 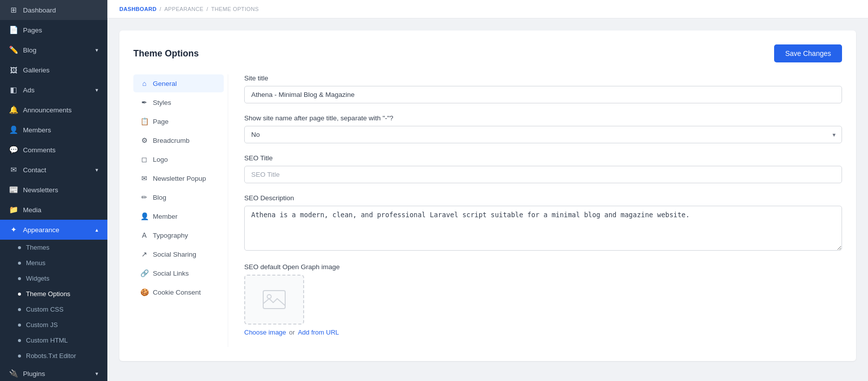 I want to click on seo-title-input, so click(x=543, y=175).